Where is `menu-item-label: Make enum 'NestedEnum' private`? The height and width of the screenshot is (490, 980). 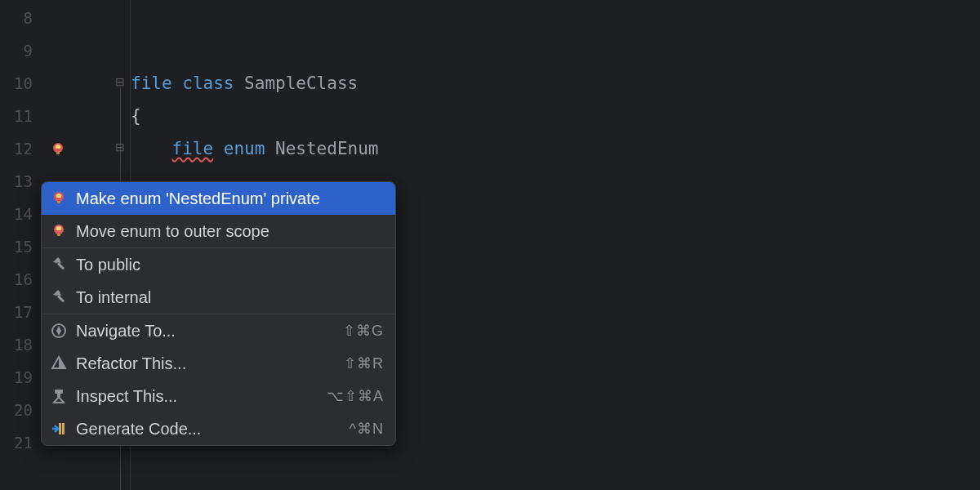
menu-item-label: Make enum 'NestedEnum' private is located at coordinates (198, 199).